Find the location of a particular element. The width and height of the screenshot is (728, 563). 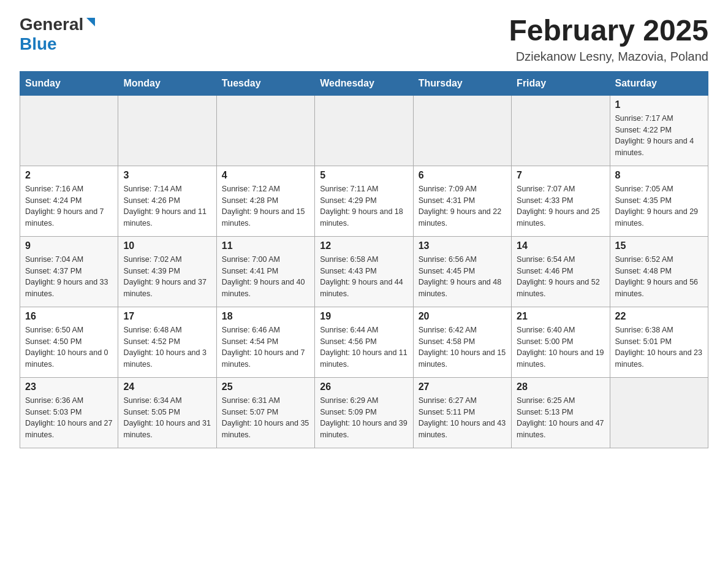

day-info: Sunrise: 7:16 AM Sunset: 4:24 PM Dayligh… is located at coordinates (69, 206).